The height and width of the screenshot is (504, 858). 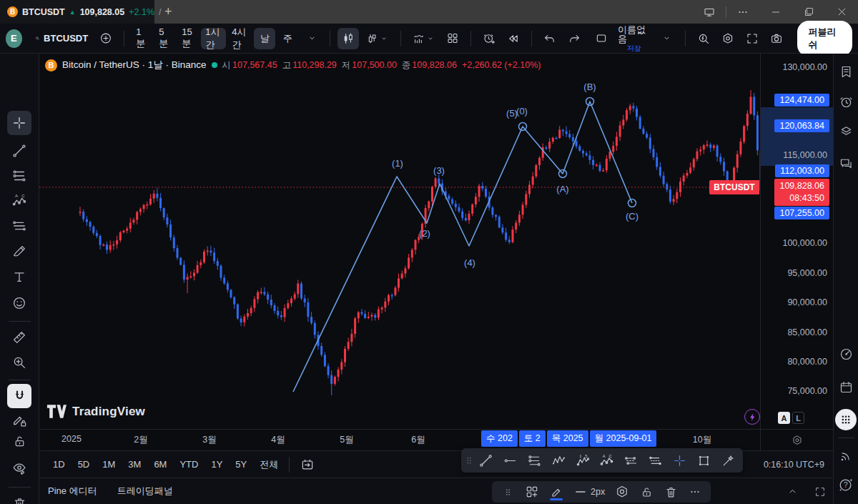 What do you see at coordinates (19, 201) in the screenshot?
I see `elliott-wave-tool-button` at bounding box center [19, 201].